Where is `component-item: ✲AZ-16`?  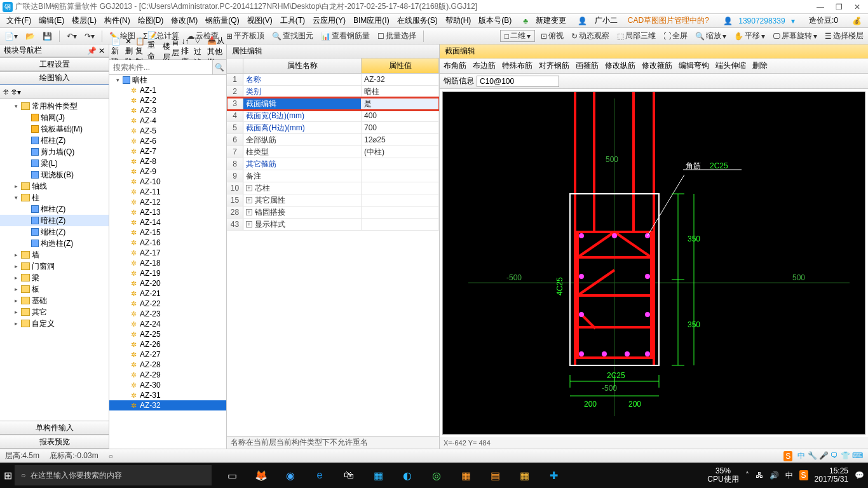
component-item: ✲AZ-16 is located at coordinates (168, 243).